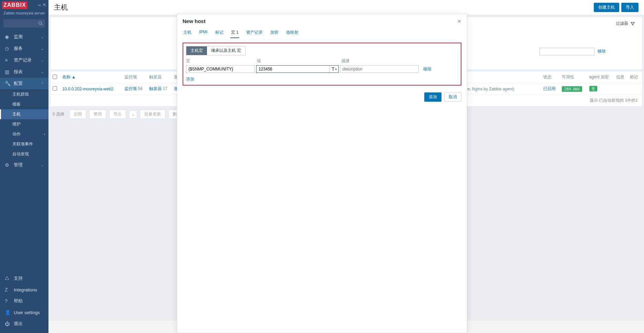 Image resolution: width=644 pixels, height=333 pixels. Describe the element at coordinates (607, 8) in the screenshot. I see `create-host-button: 创建主机` at that location.